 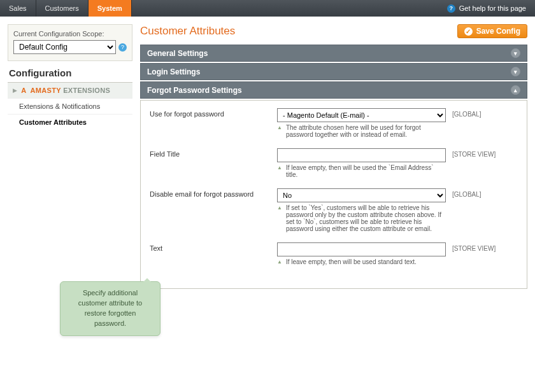 What do you see at coordinates (334, 71) in the screenshot?
I see `accordion-login-settings: Login Settings ▾` at bounding box center [334, 71].